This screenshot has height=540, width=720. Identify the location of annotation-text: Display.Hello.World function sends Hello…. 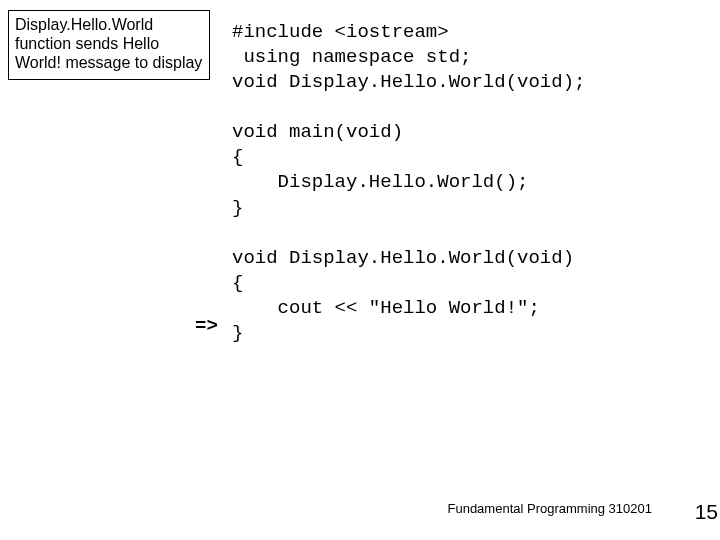
(108, 44).